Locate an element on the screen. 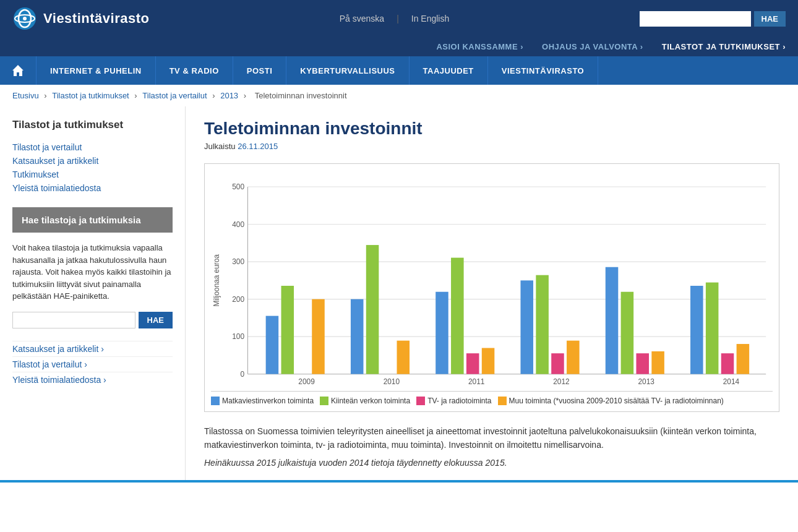 The height and width of the screenshot is (532, 798). list-item: Tilastot ja vertailut › is located at coordinates (93, 364).